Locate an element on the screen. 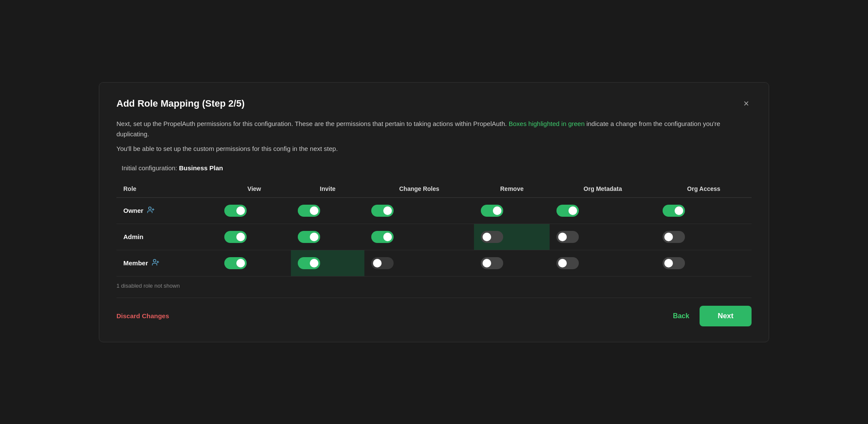 Image resolution: width=868 pixels, height=424 pixels. dialog-header: Add Role Mapping (Step 2/5) × is located at coordinates (434, 104).